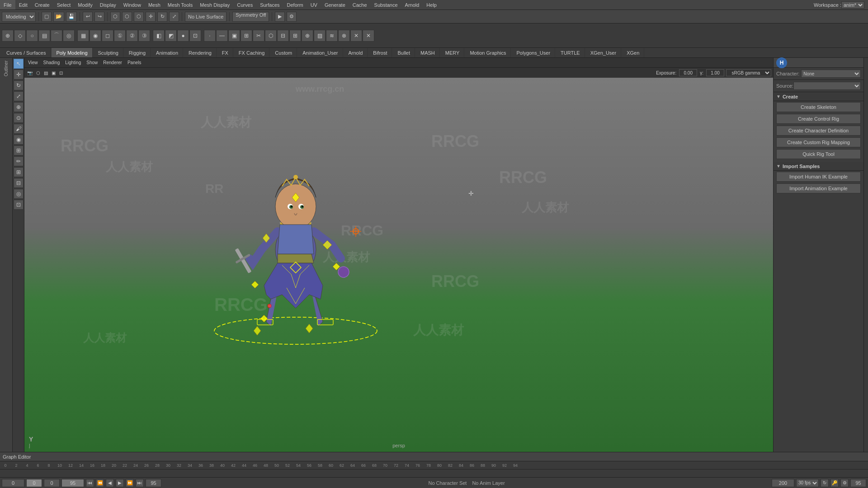  Describe the element at coordinates (137, 52) in the screenshot. I see `tab-rigging: Rigging` at that location.